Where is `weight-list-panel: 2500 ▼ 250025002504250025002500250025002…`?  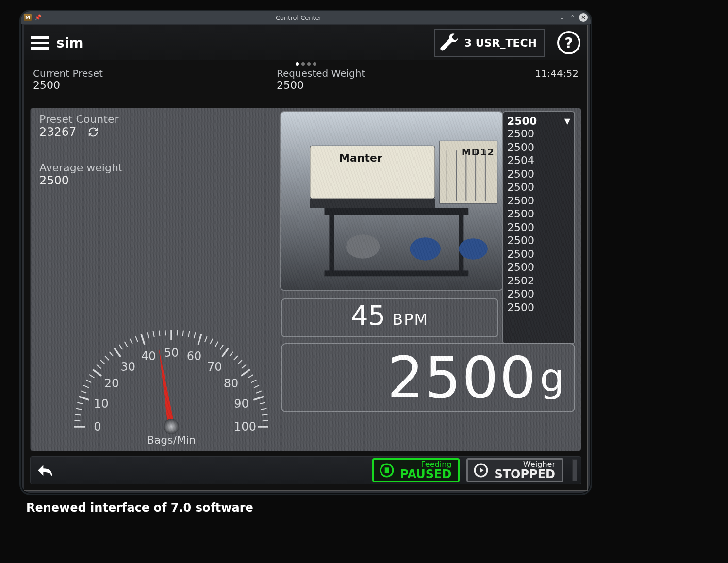
weight-list-panel: 2500 ▼ 250025002504250025002500250025002… is located at coordinates (539, 228).